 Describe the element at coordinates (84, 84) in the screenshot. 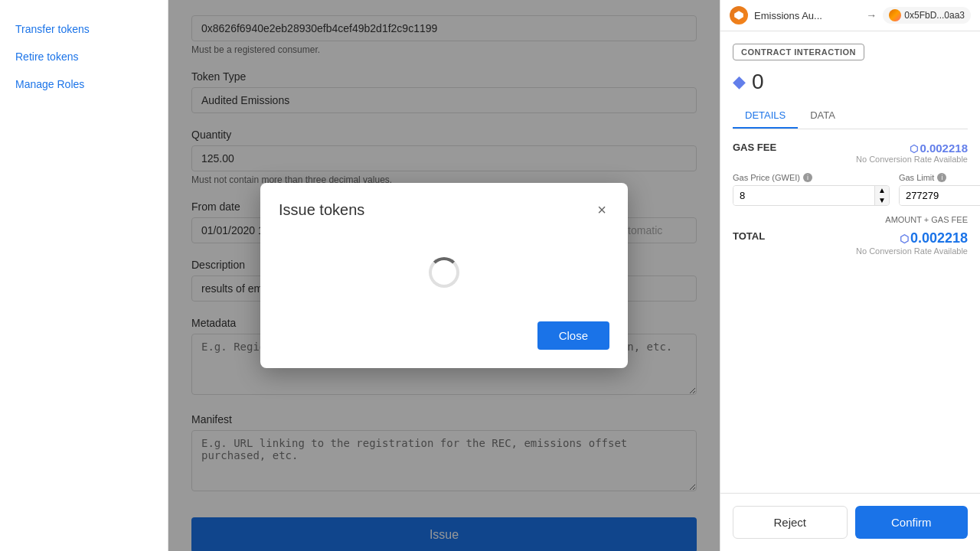

I see `sidebar-item-manage-roles: Manage Roles` at that location.